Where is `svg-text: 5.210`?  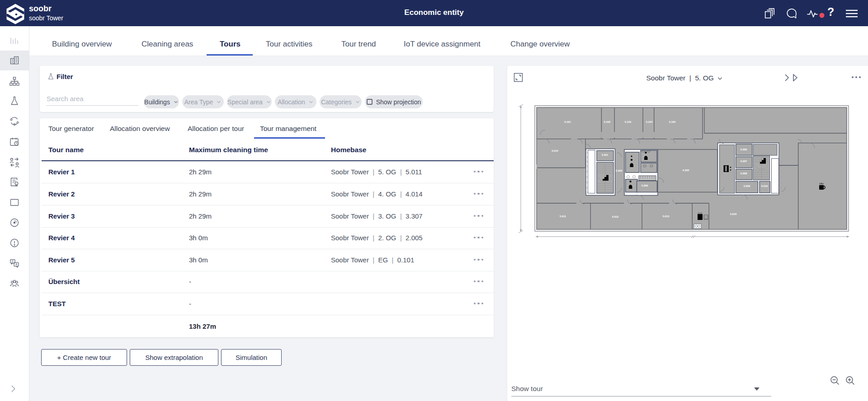
svg-text: 5.210 is located at coordinates (765, 186).